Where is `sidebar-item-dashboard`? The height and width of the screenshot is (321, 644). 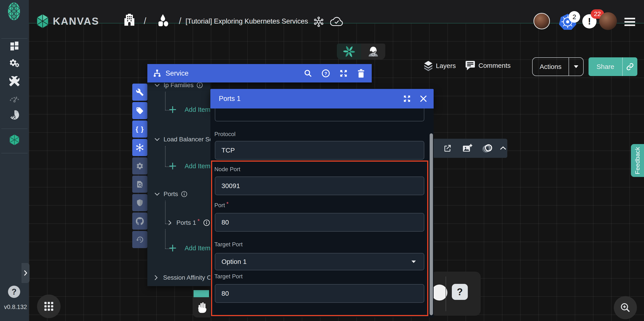 sidebar-item-dashboard is located at coordinates (14, 46).